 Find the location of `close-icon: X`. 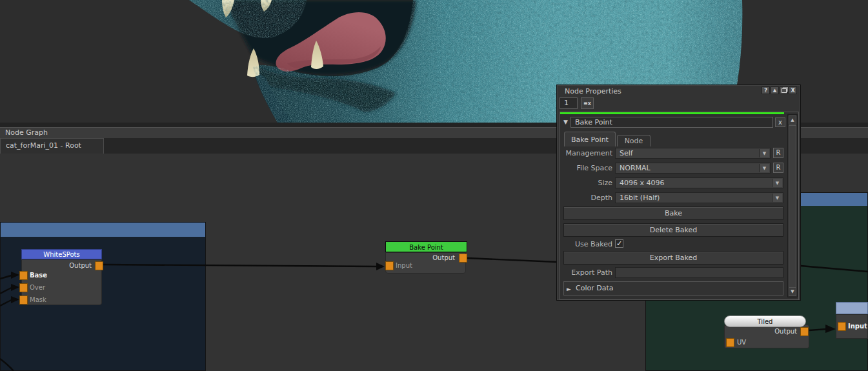

close-icon: X is located at coordinates (792, 90).